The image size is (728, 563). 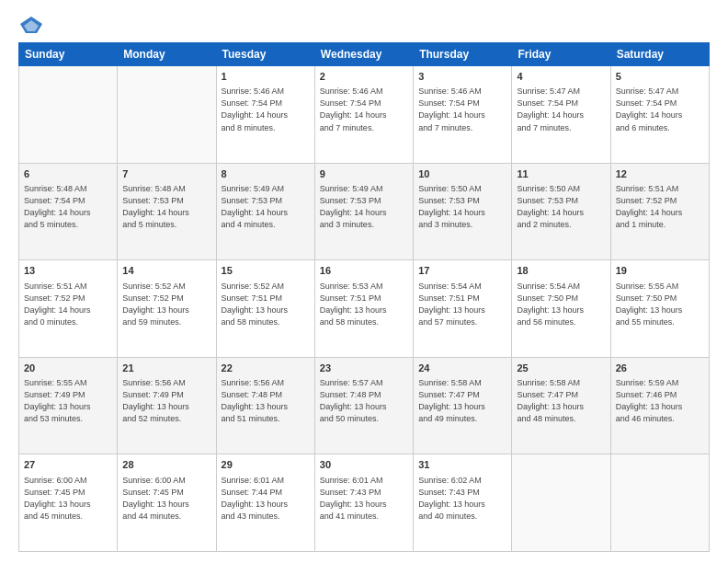 I want to click on calendar-cell: 17Sunrise: 5:54 AM Sunset: 7:51 PM Dayli…, so click(x=463, y=309).